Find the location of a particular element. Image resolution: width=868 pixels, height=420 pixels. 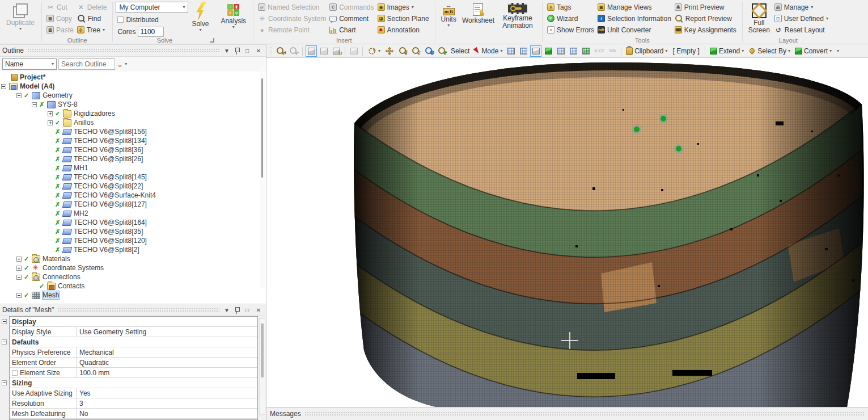

full-screen-button: Full Screen is located at coordinates (759, 18).